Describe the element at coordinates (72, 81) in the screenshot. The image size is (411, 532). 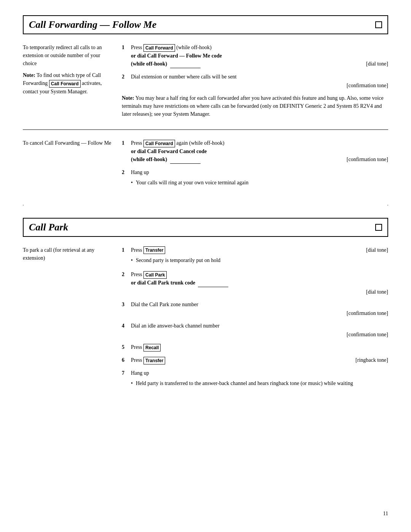
I see `section1-left: To temporarily redirect all calls to an …` at that location.